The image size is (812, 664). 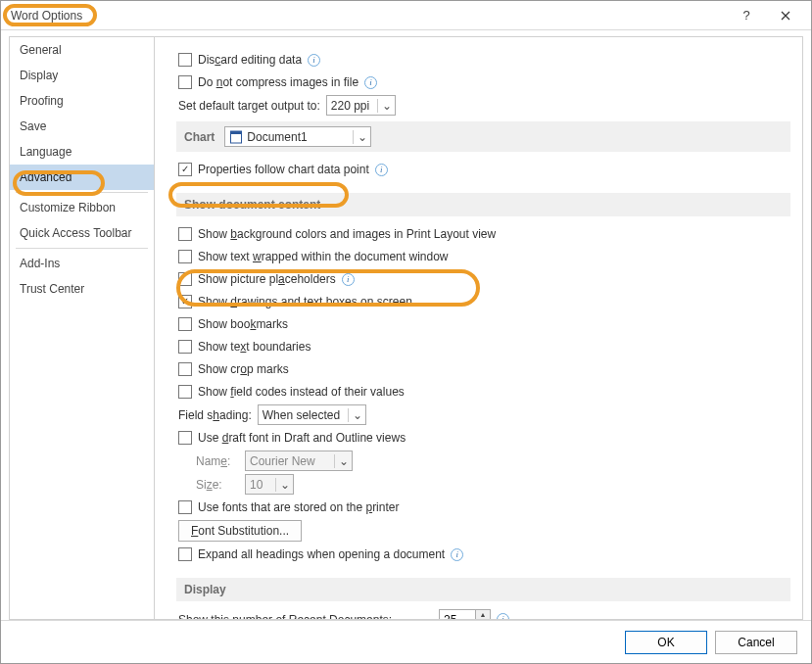 I want to click on close-icon, so click(x=786, y=16).